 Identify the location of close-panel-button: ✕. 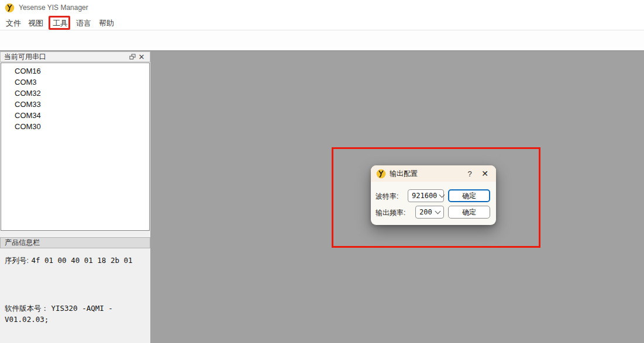
(142, 57).